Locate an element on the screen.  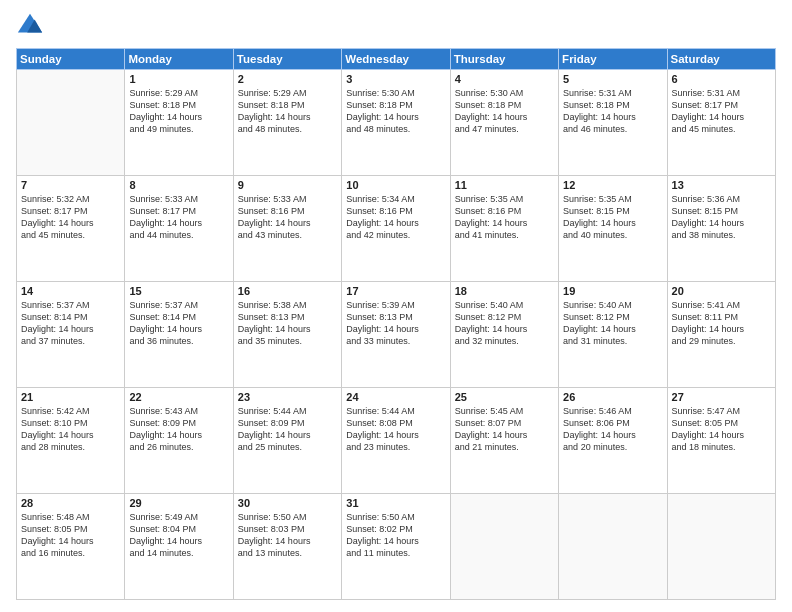
weekday-header-row: SundayMondayTuesdayWednesdayThursdayFrid… is located at coordinates (396, 60).